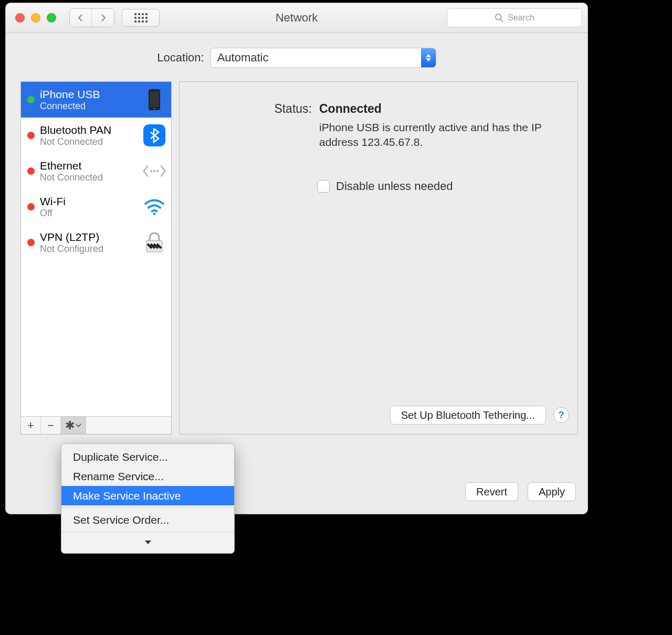  Describe the element at coordinates (148, 520) in the screenshot. I see `menu-set-service-order: Set Service Order...` at that location.